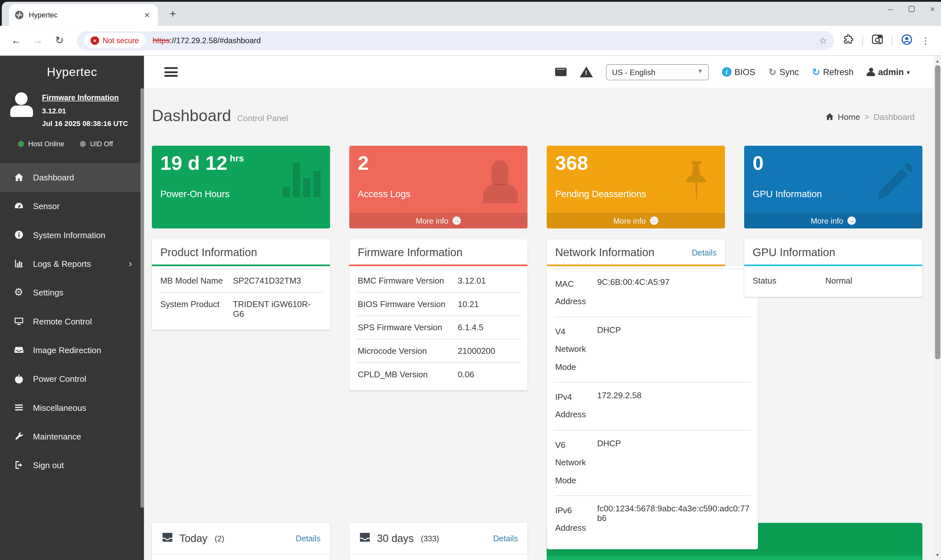 The height and width of the screenshot is (560, 941). Describe the element at coordinates (384, 194) in the screenshot. I see `card-label: Access Logs` at that location.